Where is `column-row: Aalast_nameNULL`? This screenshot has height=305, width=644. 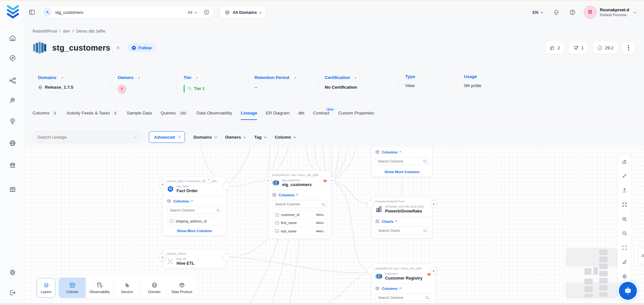 column-row: Aalast_nameNULL is located at coordinates (300, 231).